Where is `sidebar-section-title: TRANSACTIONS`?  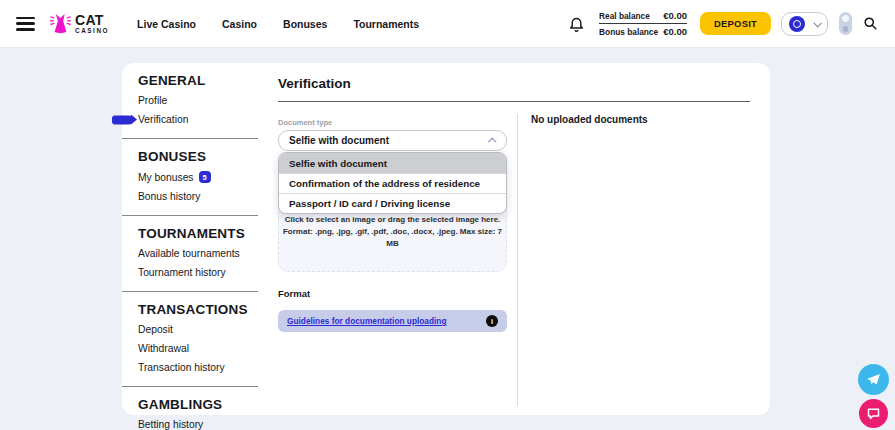 sidebar-section-title: TRANSACTIONS is located at coordinates (190, 310).